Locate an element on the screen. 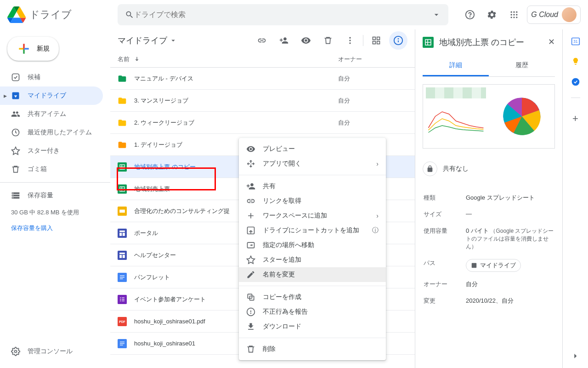 Image resolution: width=588 pixels, height=368 pixels. menu-item: コピーを作成 is located at coordinates (312, 297).